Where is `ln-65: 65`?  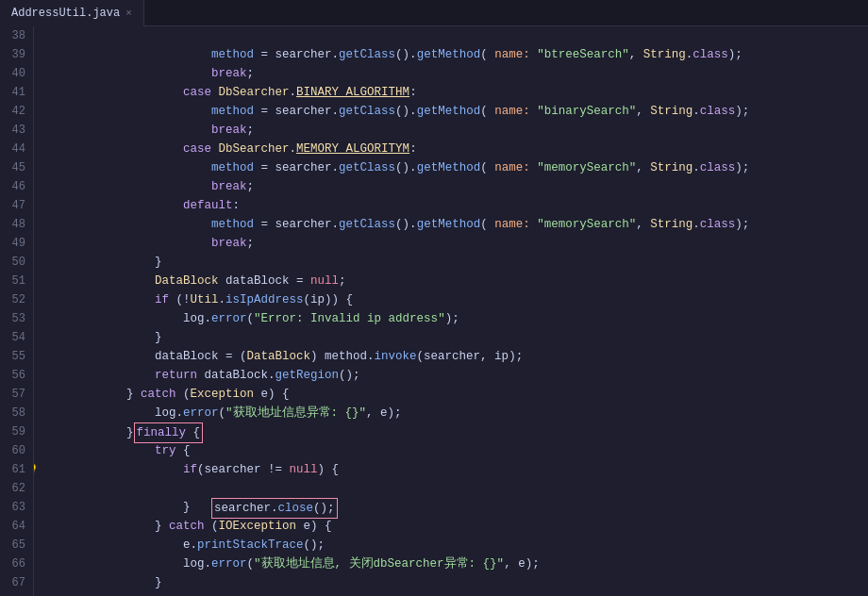 ln-65: 65 is located at coordinates (15, 545).